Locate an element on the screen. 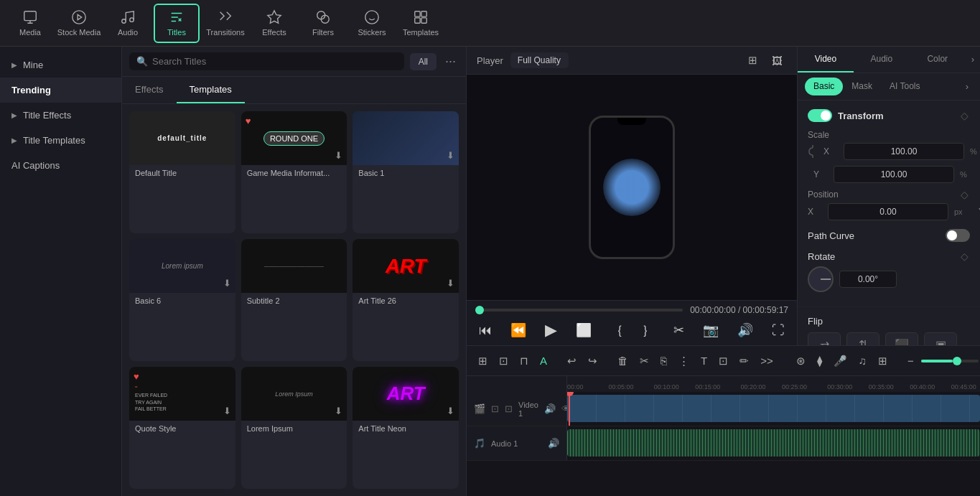 Image resolution: width=980 pixels, height=496 pixels. rotate-input is located at coordinates (868, 279).